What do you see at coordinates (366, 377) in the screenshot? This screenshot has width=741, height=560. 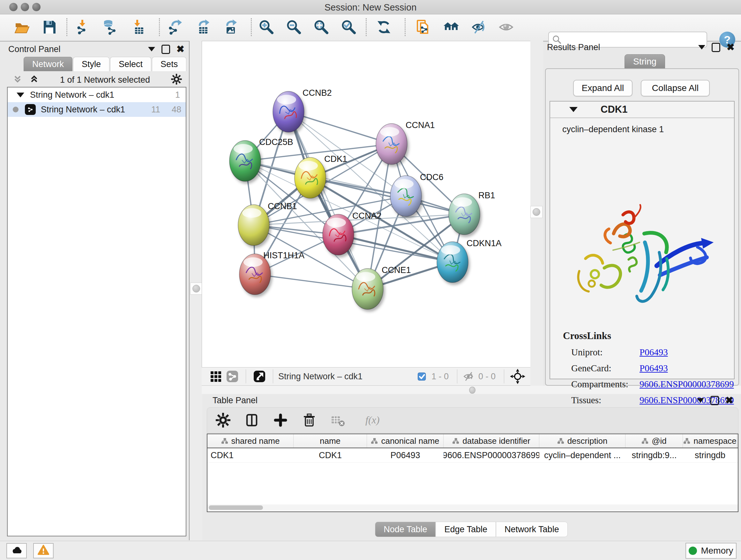 I see `network-view-toolbar: String Network – cdk1 1 - 0 0 - 0` at bounding box center [366, 377].